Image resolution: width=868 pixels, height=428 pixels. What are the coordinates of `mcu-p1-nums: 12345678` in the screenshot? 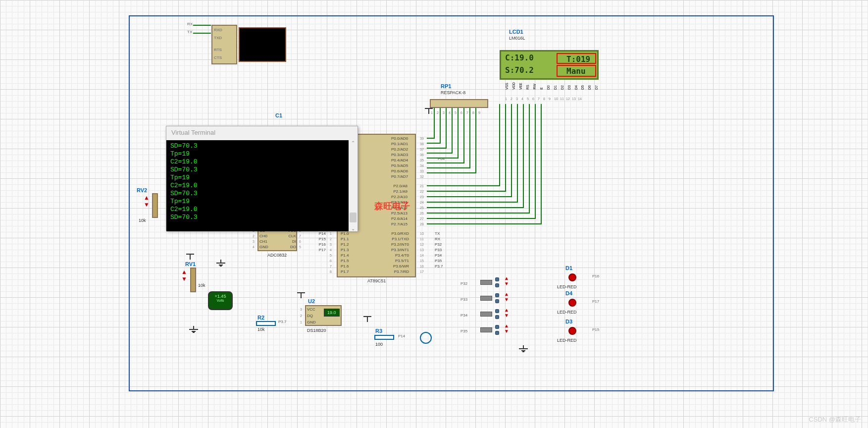 It's located at (331, 253).